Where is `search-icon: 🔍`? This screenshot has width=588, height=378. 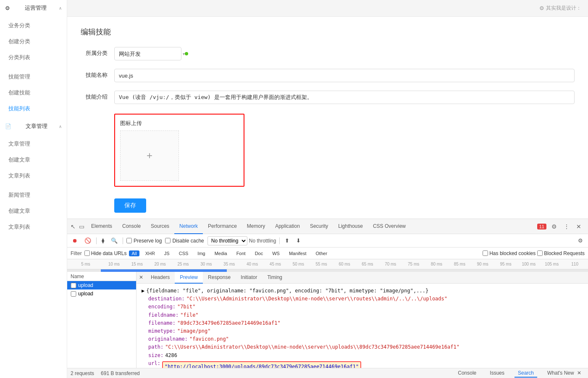
search-icon: 🔍 is located at coordinates (114, 241).